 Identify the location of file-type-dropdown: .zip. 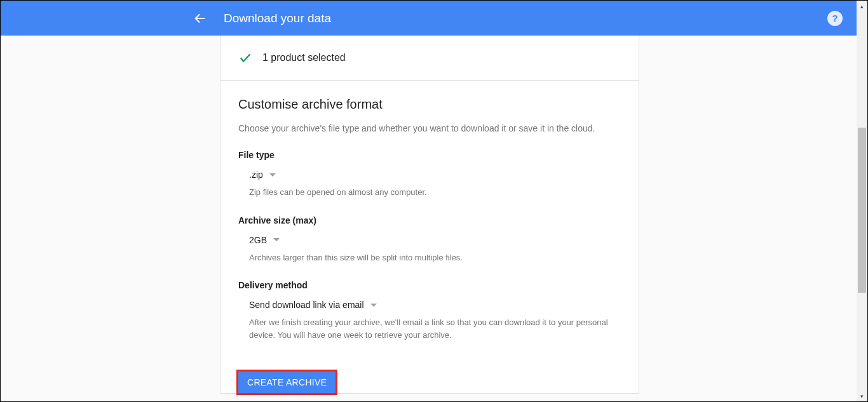
(257, 175).